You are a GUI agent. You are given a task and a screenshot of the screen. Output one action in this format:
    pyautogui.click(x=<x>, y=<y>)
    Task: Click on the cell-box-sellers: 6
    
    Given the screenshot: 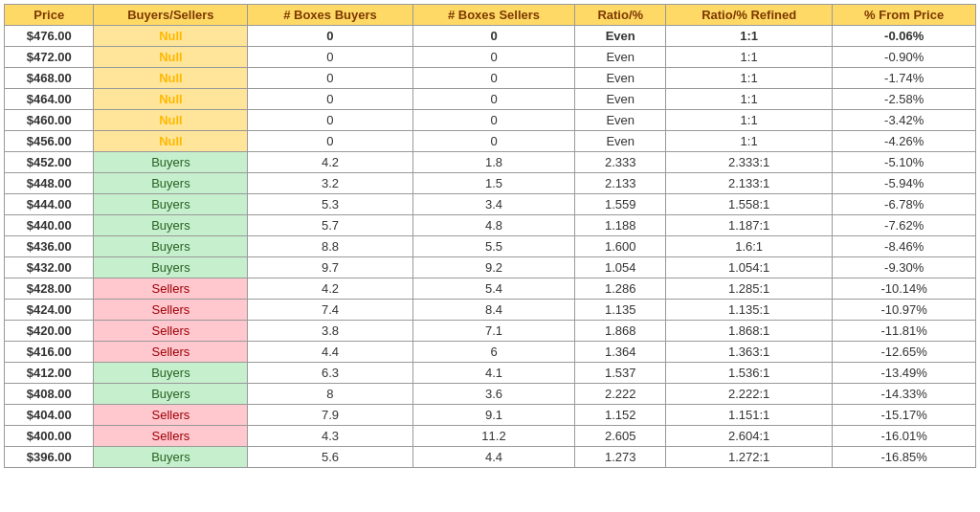 What is the action you would take?
    pyautogui.click(x=494, y=352)
    